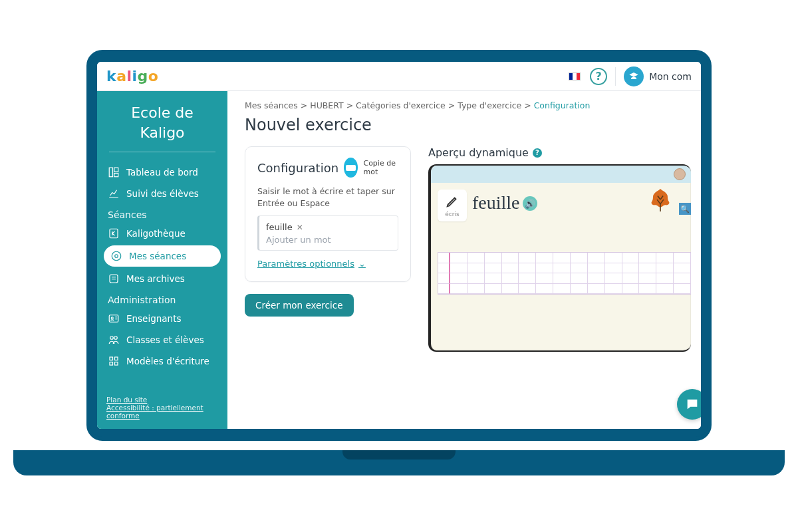 The width and height of the screenshot is (798, 532). Describe the element at coordinates (564, 273) in the screenshot. I see `ruled-writing-area` at that location.